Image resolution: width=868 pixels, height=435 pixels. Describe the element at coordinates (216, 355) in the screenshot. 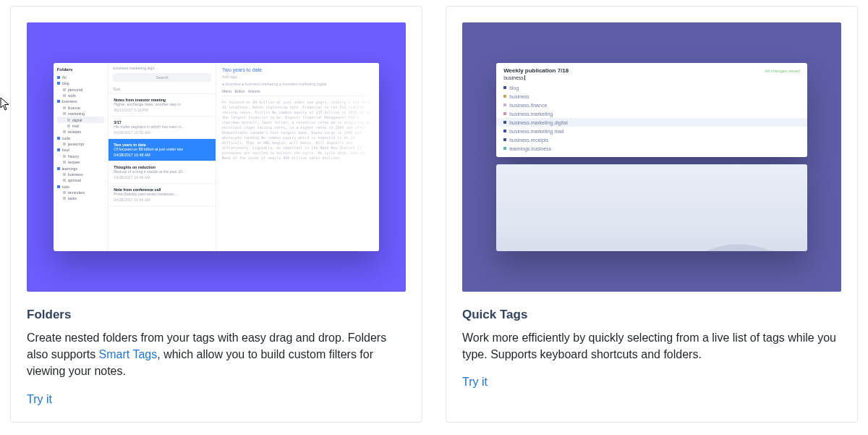

I see `card-description: Create nested folders from your tags wit…` at that location.